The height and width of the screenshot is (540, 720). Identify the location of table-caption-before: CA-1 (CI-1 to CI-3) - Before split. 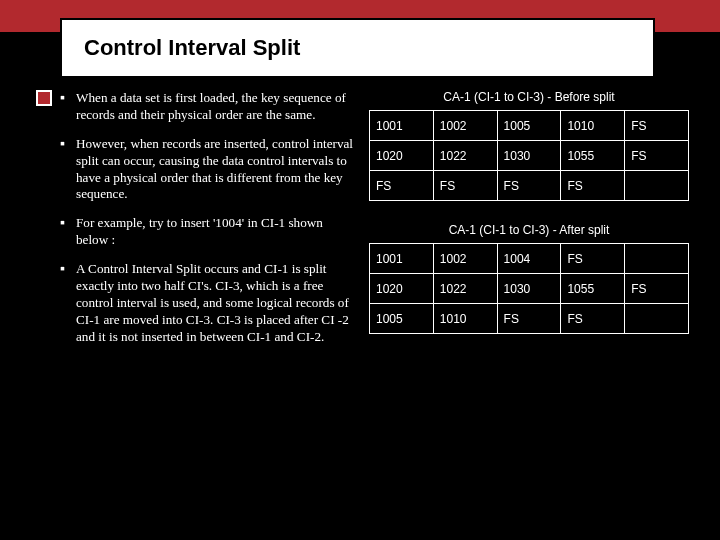
(529, 97).